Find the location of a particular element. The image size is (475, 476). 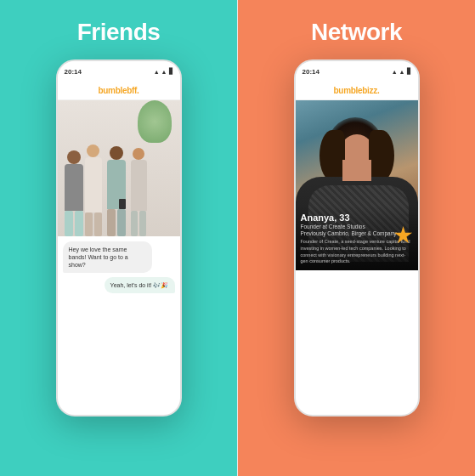

received-bubble: Hey we love the same bands! Want to go t… is located at coordinates (108, 257).